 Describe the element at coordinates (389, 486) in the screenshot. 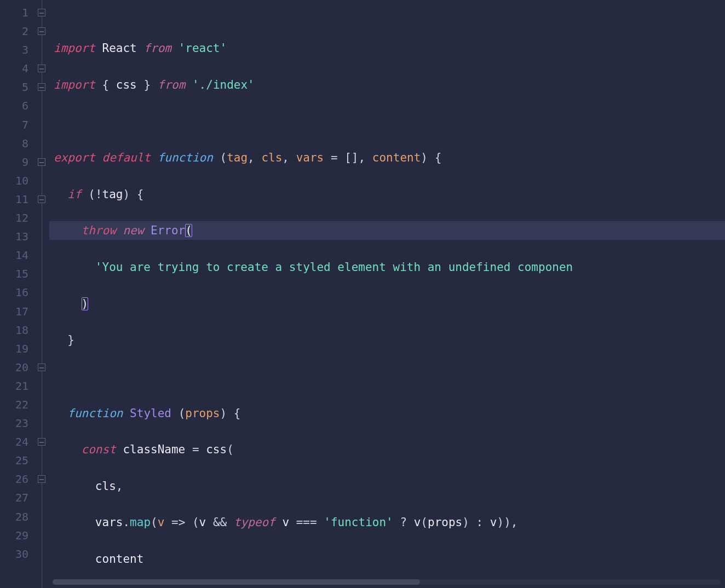

I see `code-line: cls,` at that location.